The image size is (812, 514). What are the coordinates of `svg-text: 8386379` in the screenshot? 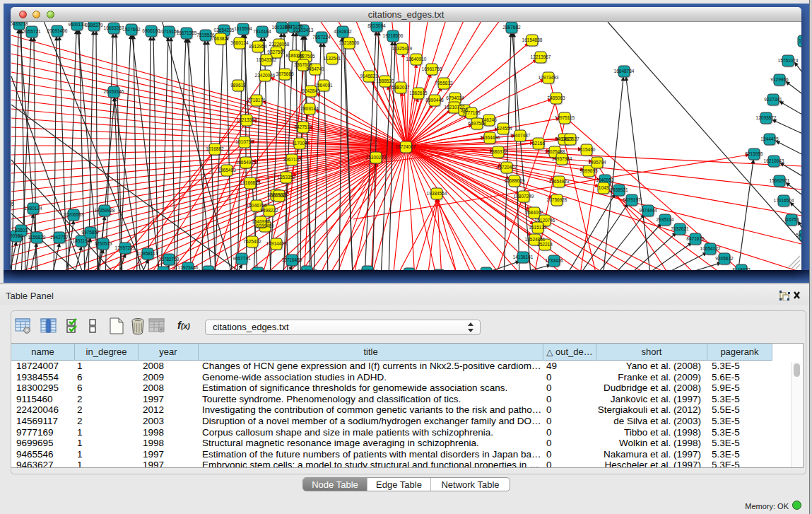 It's located at (94, 25).